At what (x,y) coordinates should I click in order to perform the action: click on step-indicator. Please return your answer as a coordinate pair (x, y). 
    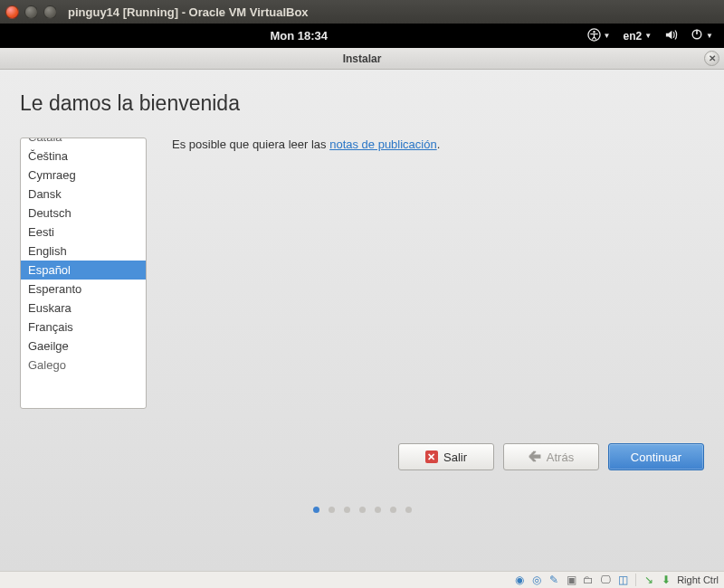
    Looking at the image, I should click on (362, 510).